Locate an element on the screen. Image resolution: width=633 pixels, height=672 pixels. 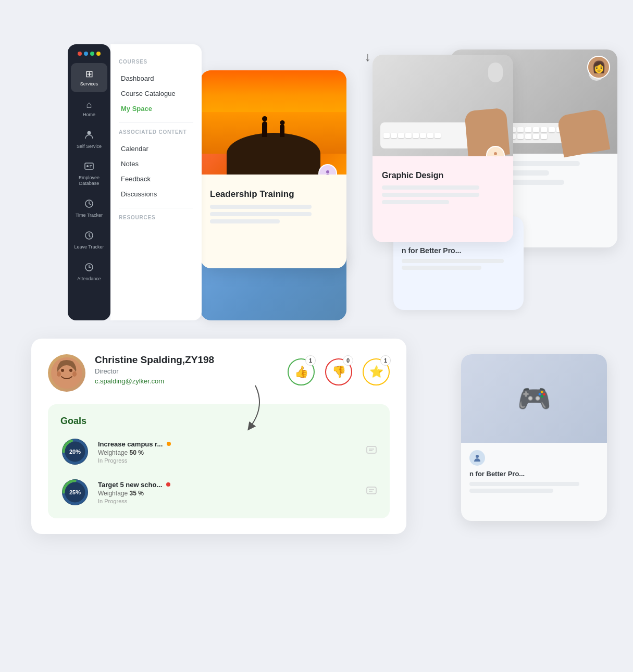
card-leadership-lines is located at coordinates (274, 214).